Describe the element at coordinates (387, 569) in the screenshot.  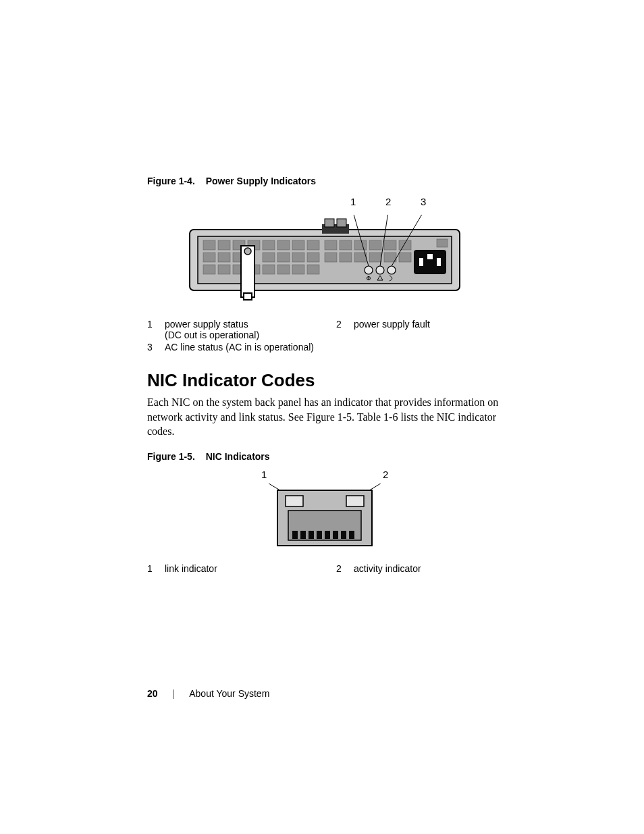
I see `nic-legend-2-text: activity indicator` at that location.